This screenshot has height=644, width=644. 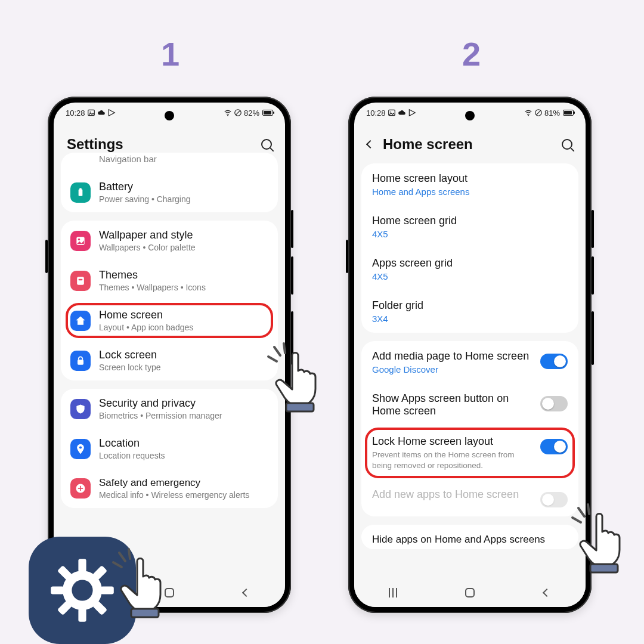 I want to click on step-1-label: 1, so click(x=171, y=54).